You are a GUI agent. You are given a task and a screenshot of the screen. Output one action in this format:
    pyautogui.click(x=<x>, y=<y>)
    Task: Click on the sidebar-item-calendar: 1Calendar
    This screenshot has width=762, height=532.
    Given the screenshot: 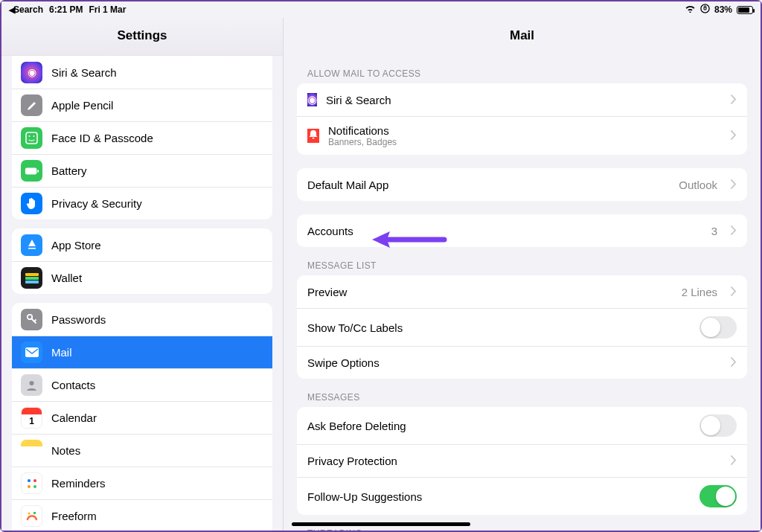 What is the action you would take?
    pyautogui.click(x=142, y=417)
    